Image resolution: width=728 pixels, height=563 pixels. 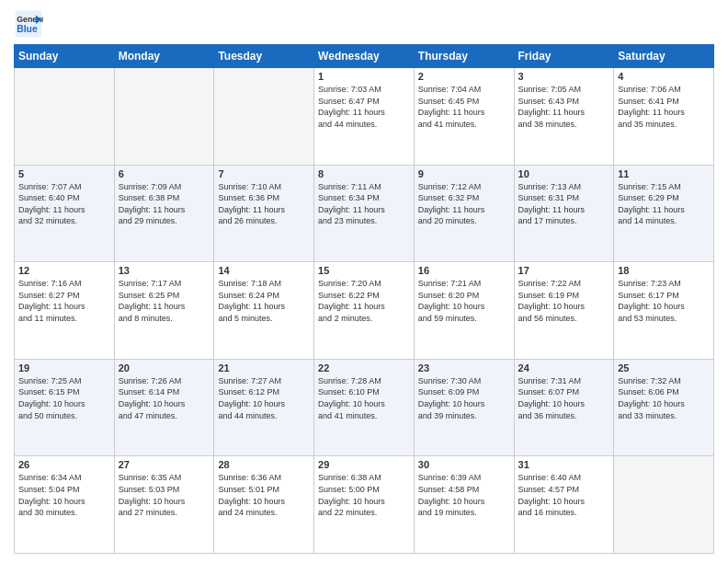 What do you see at coordinates (464, 270) in the screenshot?
I see `day-number: 16` at bounding box center [464, 270].